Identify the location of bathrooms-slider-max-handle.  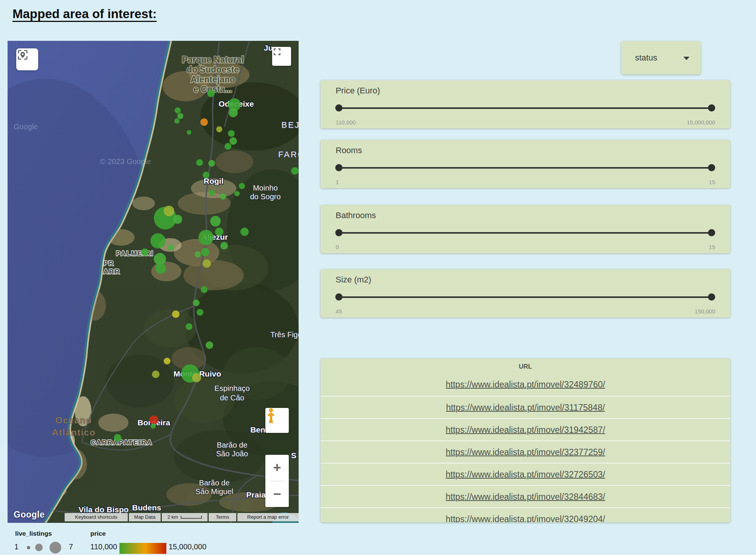
(711, 233).